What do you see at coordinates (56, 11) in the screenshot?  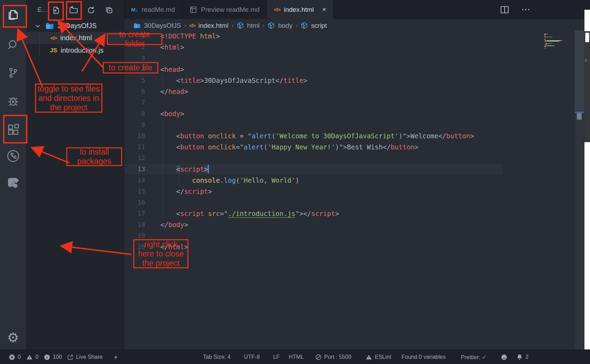 I see `annotation-ring-new-file` at bounding box center [56, 11].